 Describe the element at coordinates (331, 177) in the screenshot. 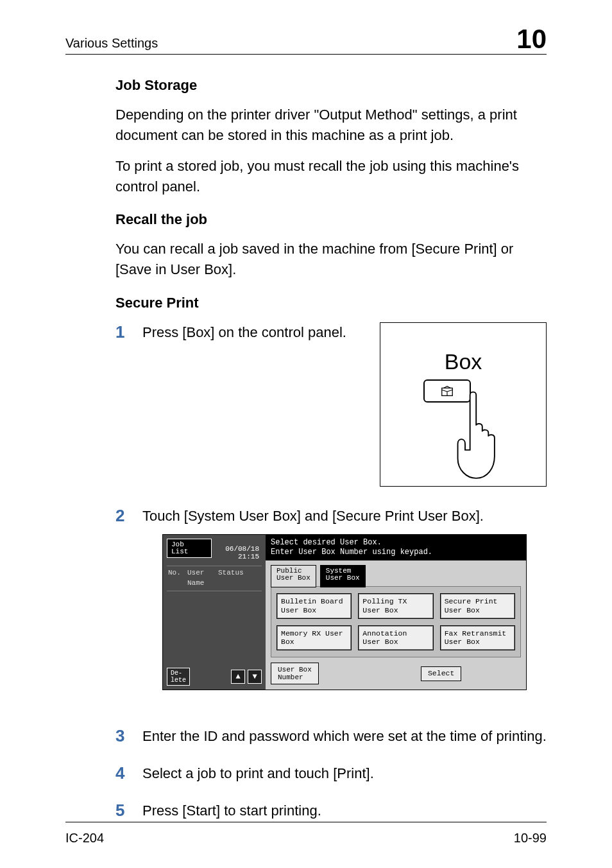

I see `para-job-storage-2: To print a stored job, you must recall t…` at that location.